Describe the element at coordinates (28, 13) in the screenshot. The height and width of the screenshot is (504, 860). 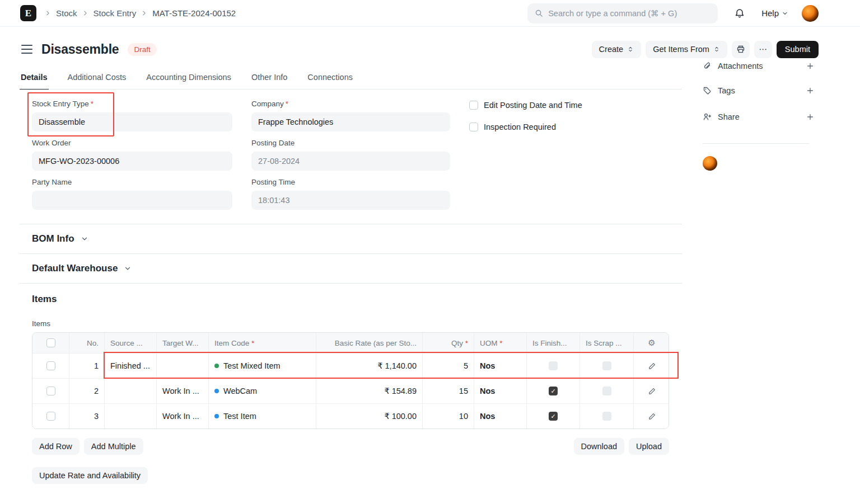
I see `app-logo: E` at that location.